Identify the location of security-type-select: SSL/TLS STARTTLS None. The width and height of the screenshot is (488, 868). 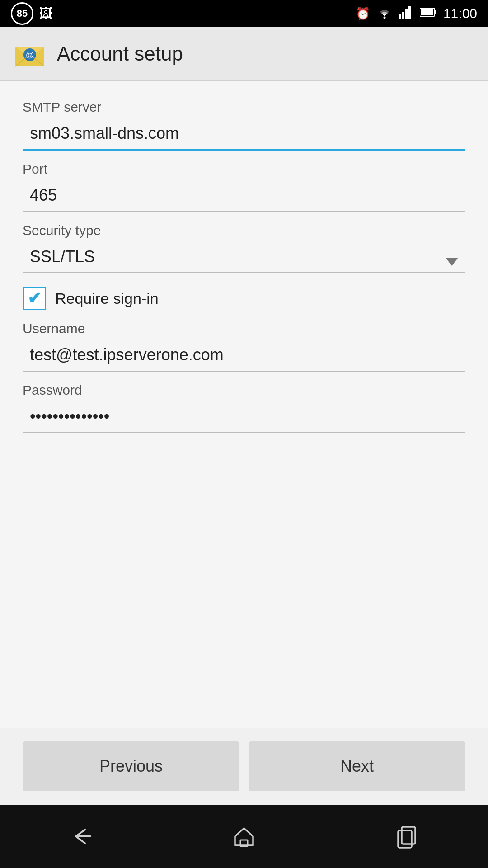
(244, 258).